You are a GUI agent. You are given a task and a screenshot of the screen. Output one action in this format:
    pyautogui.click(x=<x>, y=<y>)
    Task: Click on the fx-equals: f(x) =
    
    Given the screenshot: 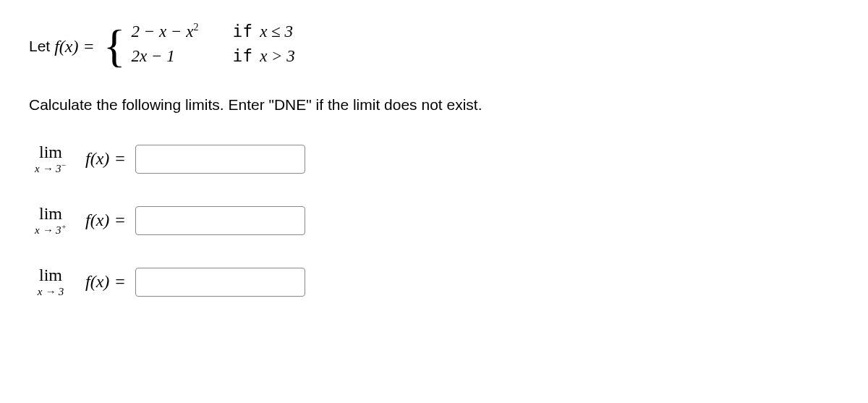 What is the action you would take?
    pyautogui.click(x=75, y=46)
    